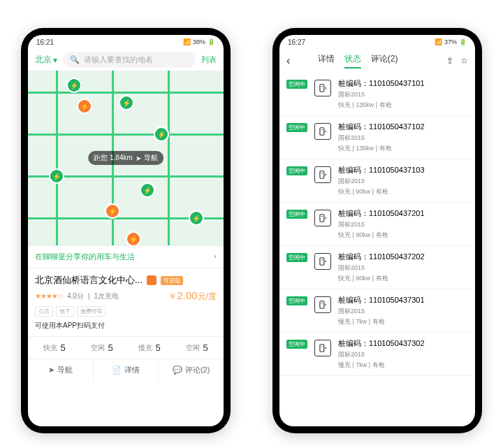  What do you see at coordinates (381, 94) in the screenshot?
I see `charger-info: 桩编码：1101050437101 国标2015 快充 | 135kw | 有枪` at bounding box center [381, 94].